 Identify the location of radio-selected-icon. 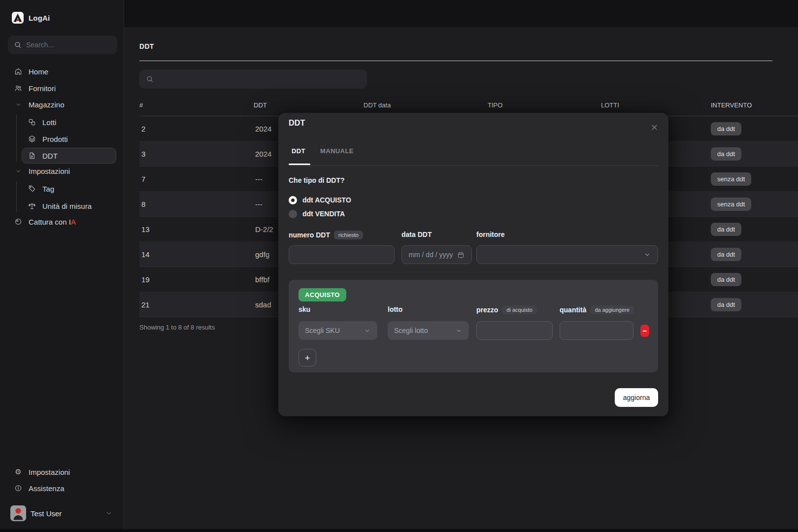
(293, 200).